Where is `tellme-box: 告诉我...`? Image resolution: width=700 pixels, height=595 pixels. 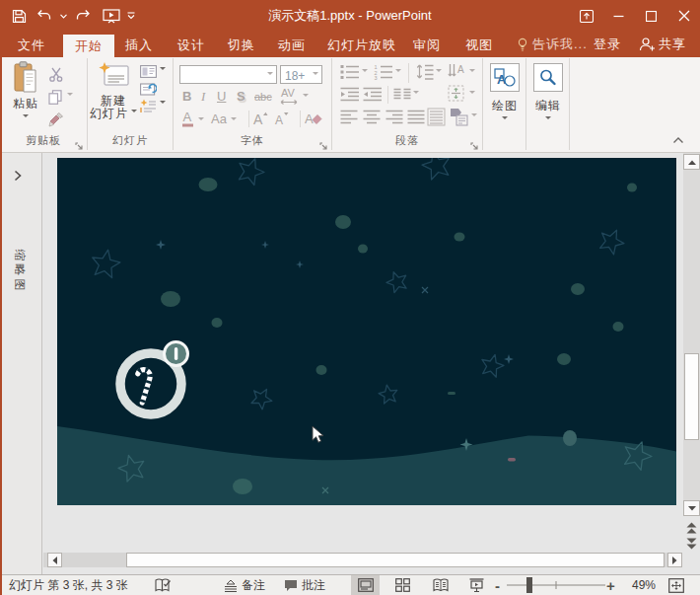 tellme-box: 告诉我... is located at coordinates (552, 44).